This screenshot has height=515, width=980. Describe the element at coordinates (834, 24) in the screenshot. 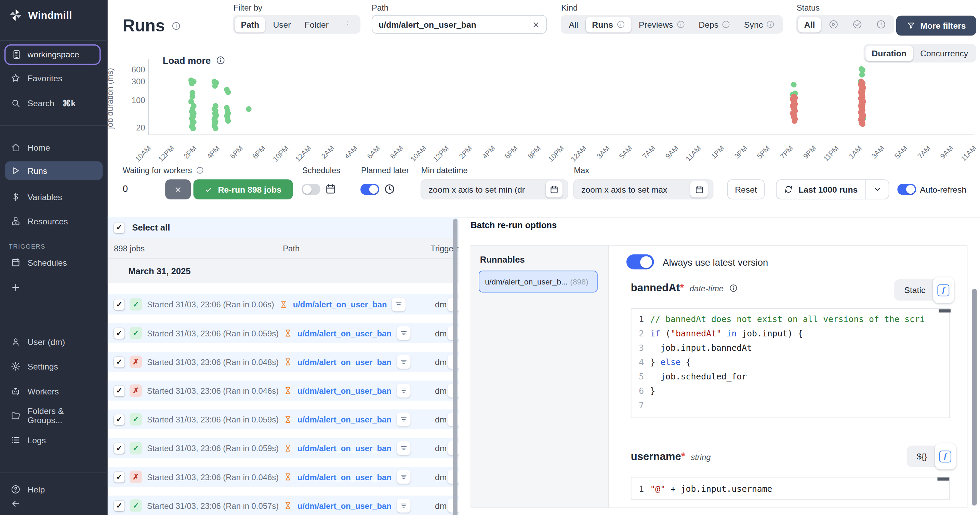

I see `status-play-circle-icon` at that location.